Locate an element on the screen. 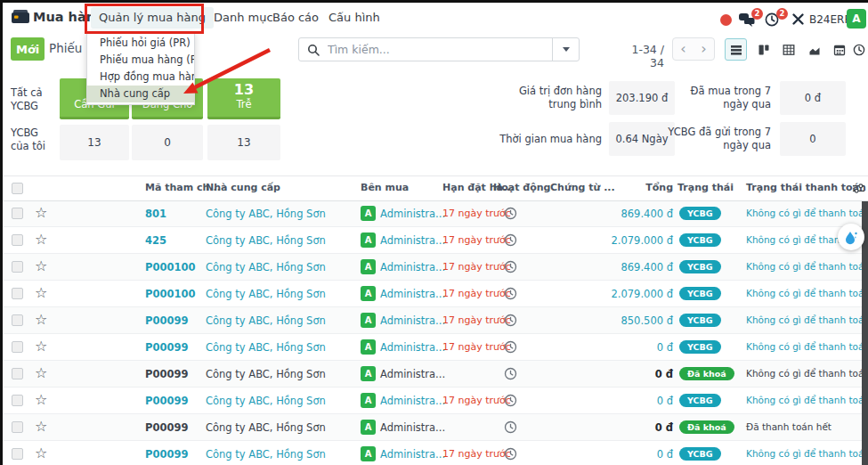 The height and width of the screenshot is (465, 868). user-avatar: A is located at coordinates (856, 19).